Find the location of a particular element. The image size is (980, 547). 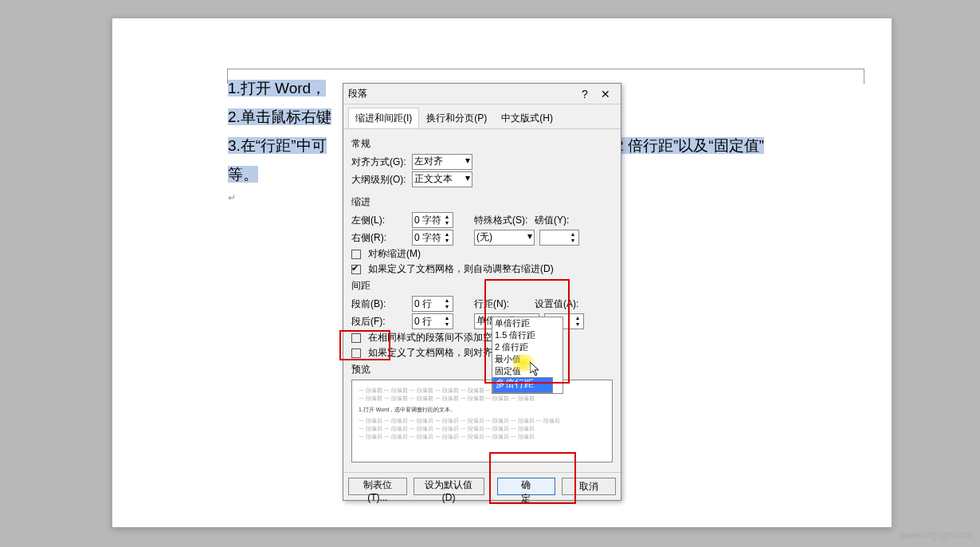

before-label: 段前(B): is located at coordinates (379, 305).